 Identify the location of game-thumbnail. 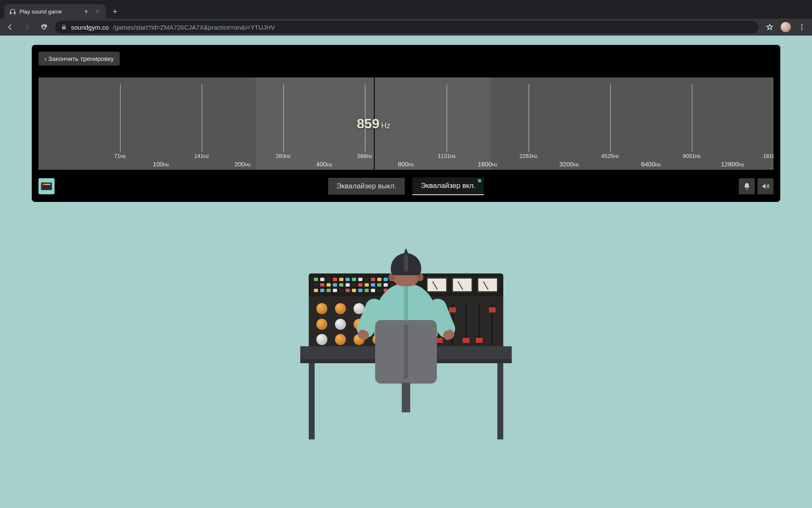
(47, 186).